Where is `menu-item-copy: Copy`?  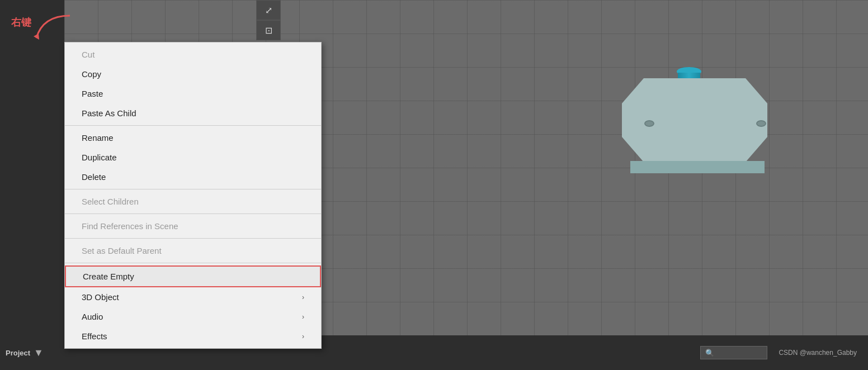 menu-item-copy: Copy is located at coordinates (193, 74).